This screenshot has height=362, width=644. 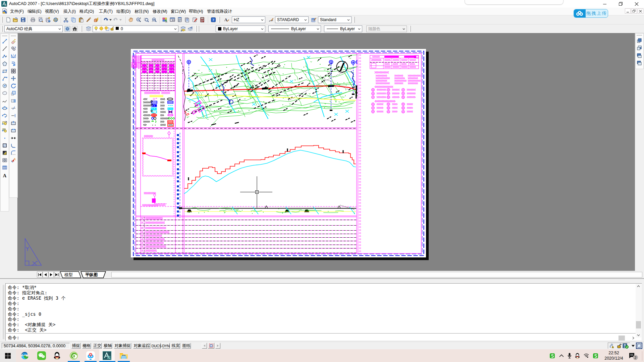 What do you see at coordinates (108, 346) in the screenshot?
I see `status-polar-button: 极轴` at bounding box center [108, 346].